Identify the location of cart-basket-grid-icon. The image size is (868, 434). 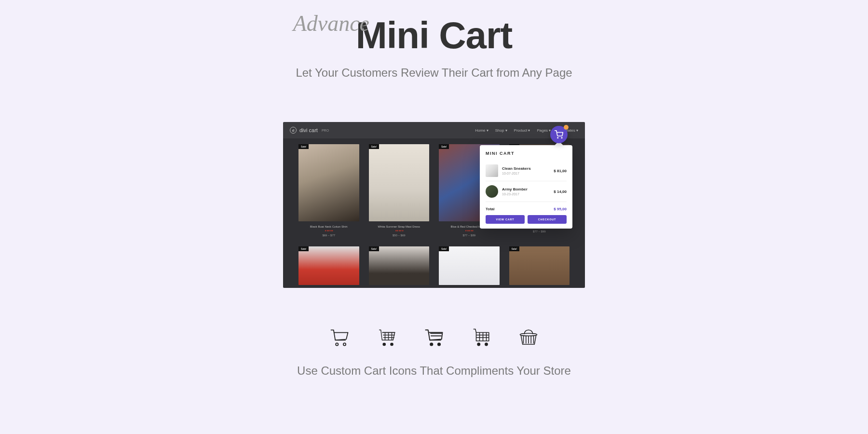
(481, 339).